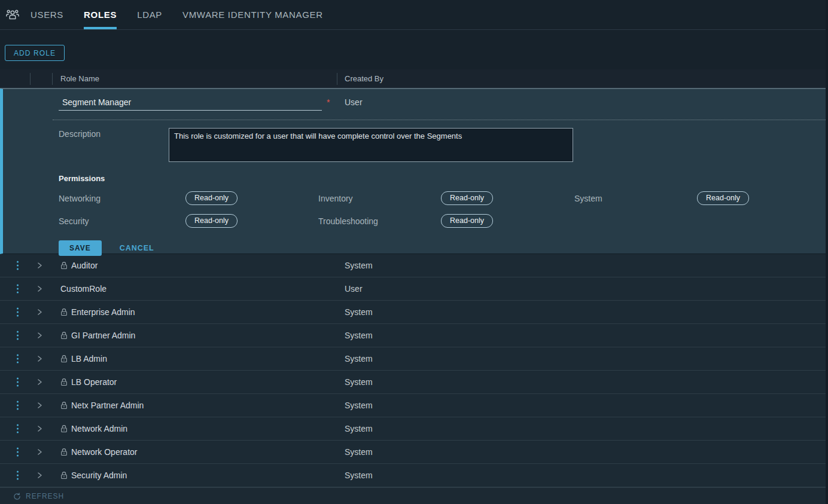 The width and height of the screenshot is (828, 504). What do you see at coordinates (635, 198) in the screenshot?
I see `permission-label: System` at bounding box center [635, 198].